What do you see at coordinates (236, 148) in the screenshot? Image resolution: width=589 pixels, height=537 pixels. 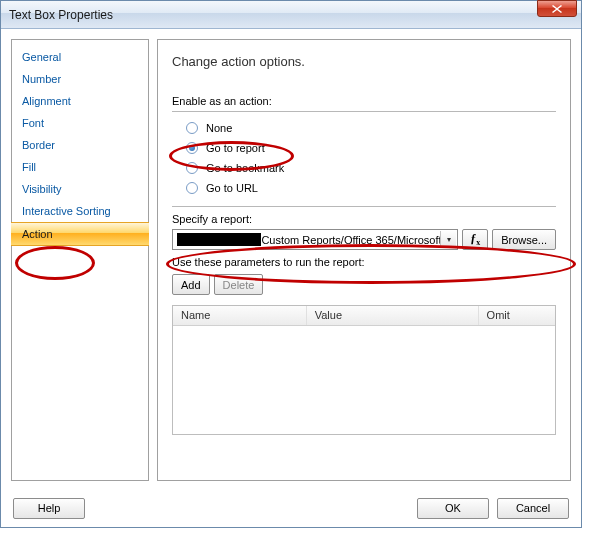 I see `radio-label-go-to-report: Go to report` at bounding box center [236, 148].